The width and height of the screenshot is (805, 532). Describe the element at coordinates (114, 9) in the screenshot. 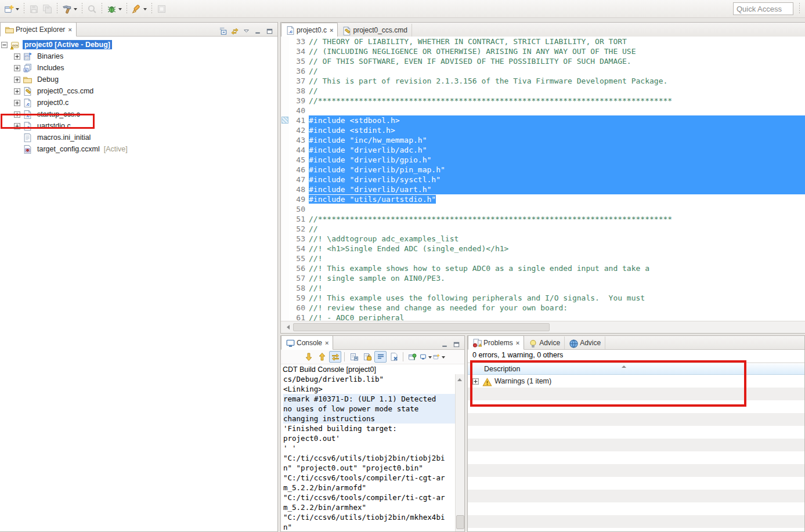

I see `debug-button` at that location.